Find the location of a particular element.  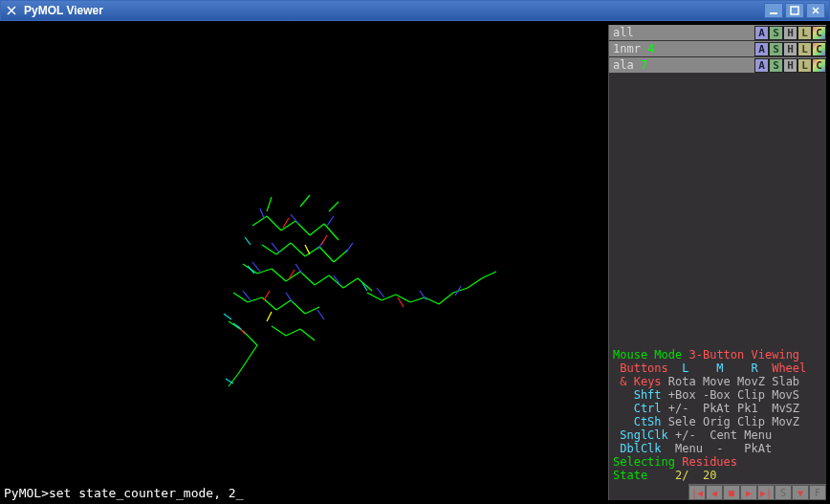

object-state-num: 4 is located at coordinates (650, 49).